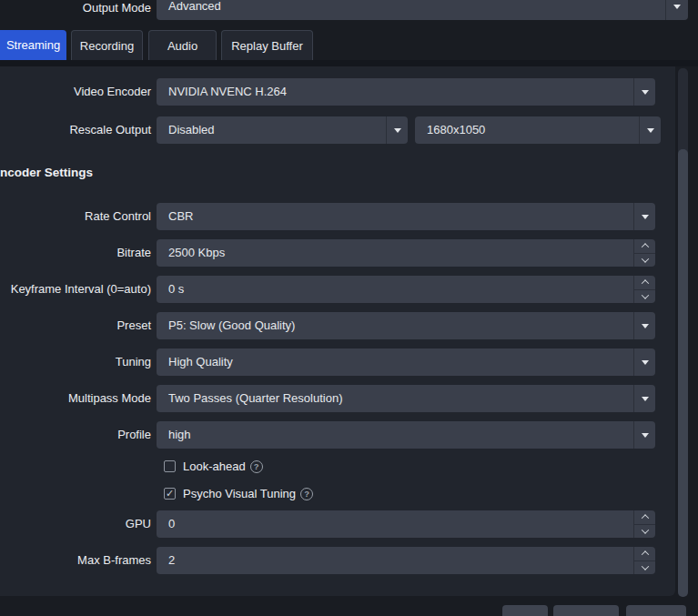 This screenshot has height=616, width=698. I want to click on max-bframes-label: Max B-frames, so click(76, 560).